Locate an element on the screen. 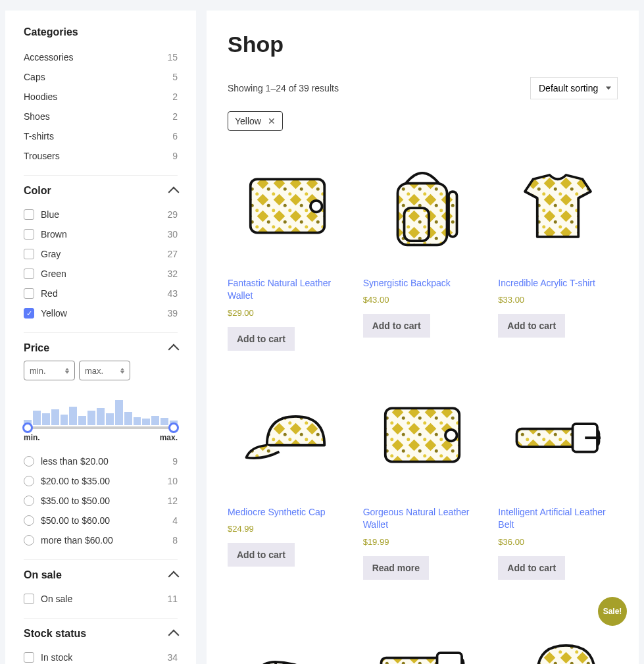 Image resolution: width=644 pixels, height=664 pixels. color-checkbox: Gray is located at coordinates (42, 254).